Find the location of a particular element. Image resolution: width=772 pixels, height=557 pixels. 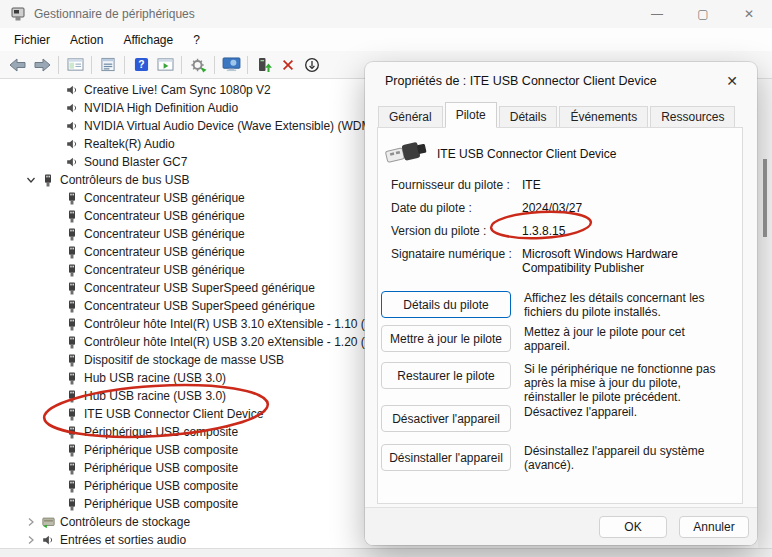

tree-item-label: Entrées et sorties audio is located at coordinates (123, 540).